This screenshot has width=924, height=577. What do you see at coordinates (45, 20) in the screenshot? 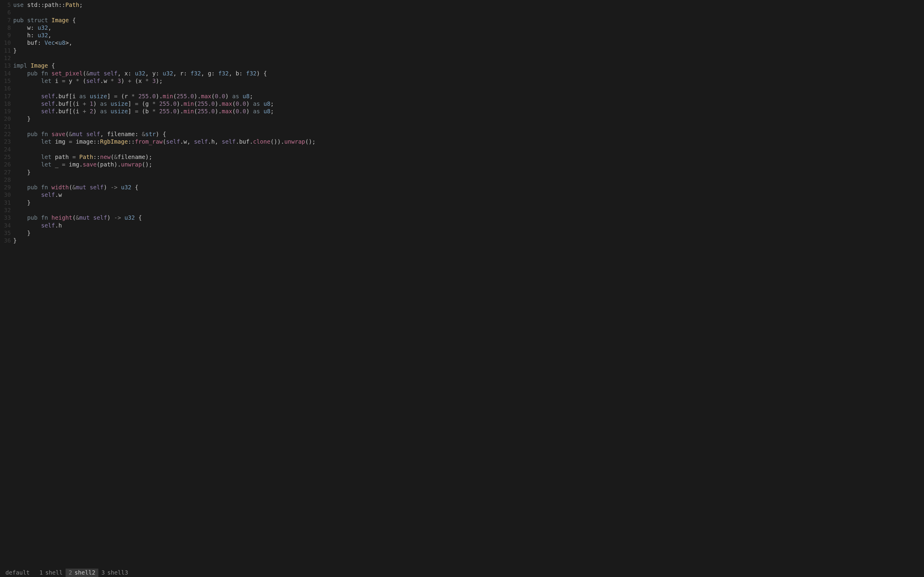
I see `code-content: pub struct Image {` at bounding box center [45, 20].